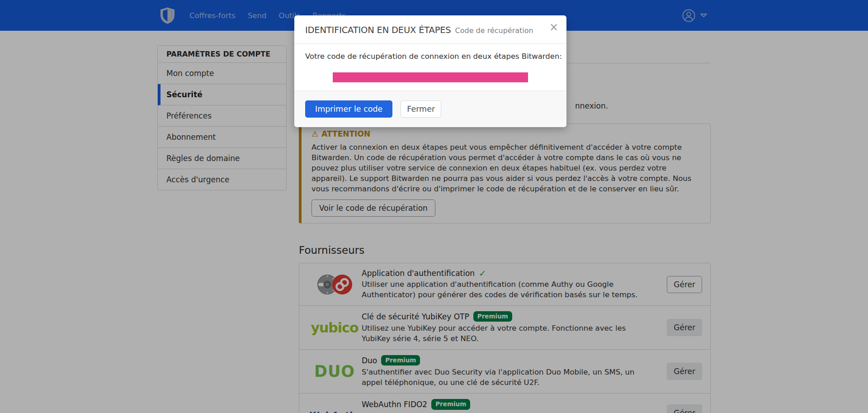 This screenshot has height=413, width=868. I want to click on redacted-recovery-code, so click(430, 77).